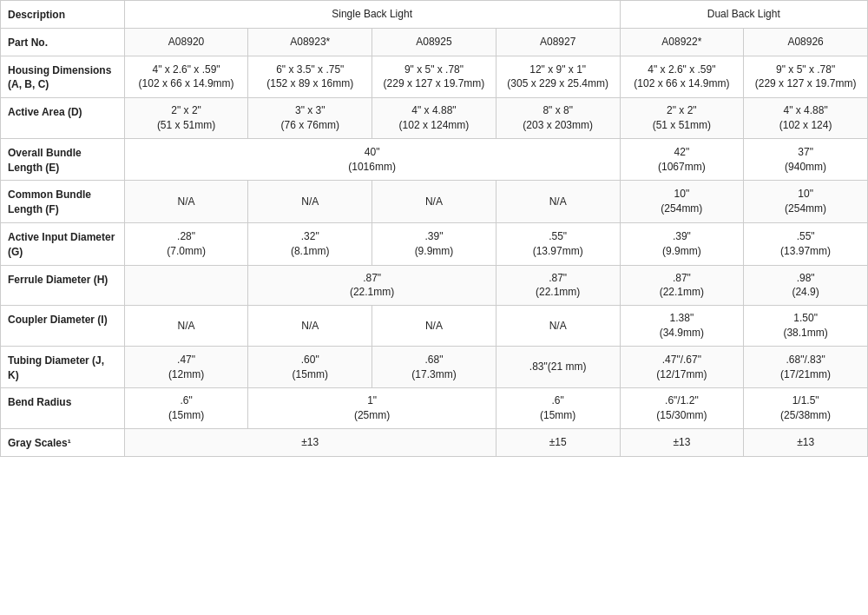 Image resolution: width=868 pixels, height=615 pixels. Describe the element at coordinates (682, 285) in the screenshot. I see `ferrule-col4: .87" (22.1mm)` at that location.